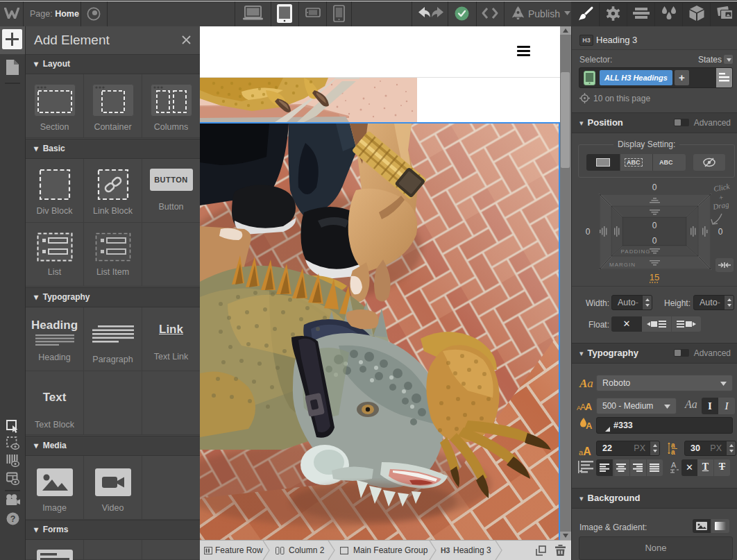  What do you see at coordinates (636, 251) in the screenshot?
I see `svg-text: PADDING` at bounding box center [636, 251].